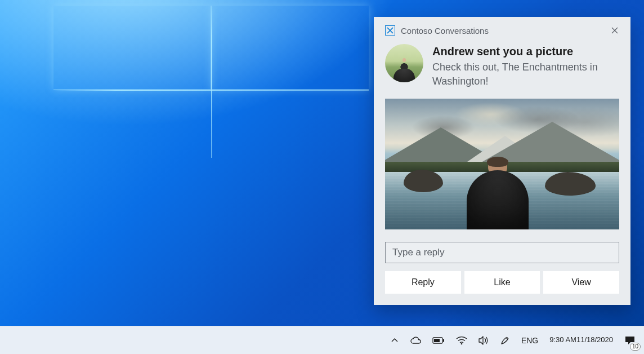 The image size is (644, 354). Describe the element at coordinates (423, 282) in the screenshot. I see `reply-button: Reply` at that location.